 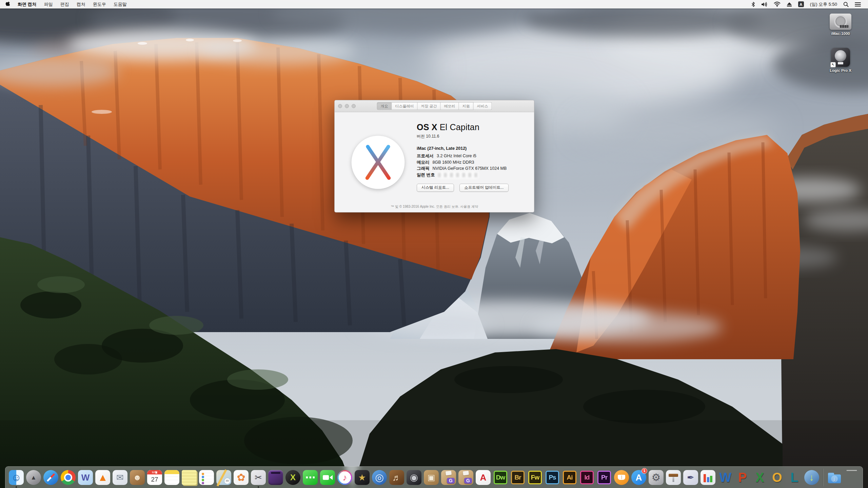 I want to click on tab-service: 서비스, so click(x=483, y=106).